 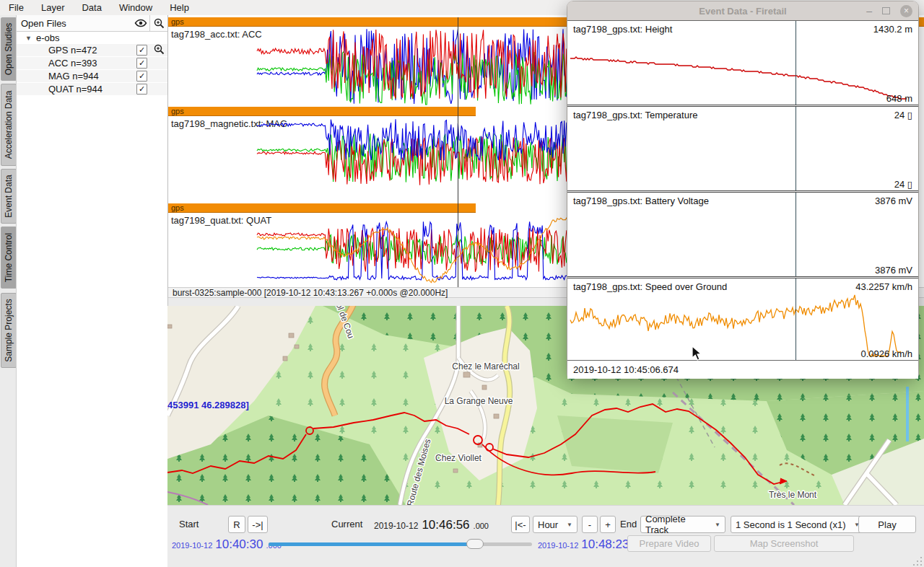 What do you see at coordinates (458, 458) in the screenshot?
I see `map-label: Chez Viollet` at bounding box center [458, 458].